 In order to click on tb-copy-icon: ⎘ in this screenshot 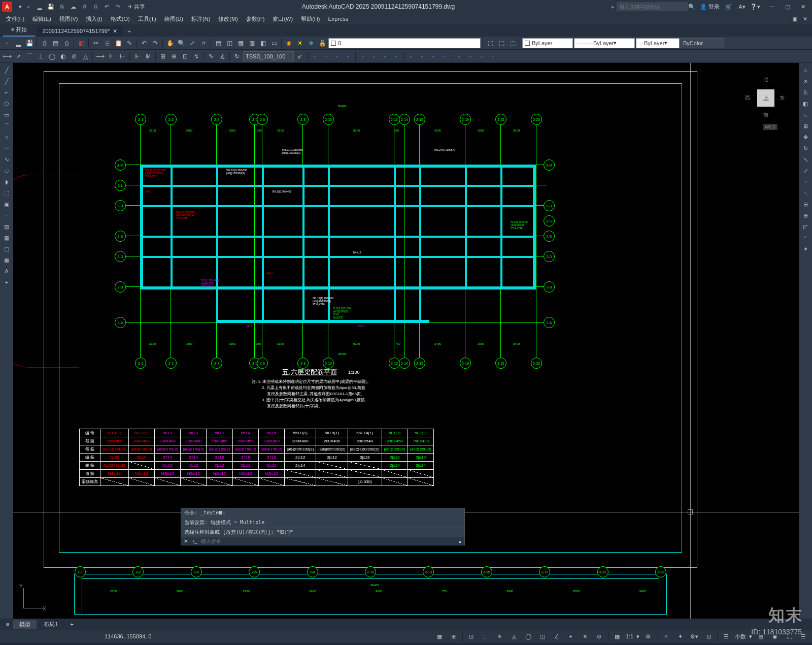, I will do `click(107, 43)`.